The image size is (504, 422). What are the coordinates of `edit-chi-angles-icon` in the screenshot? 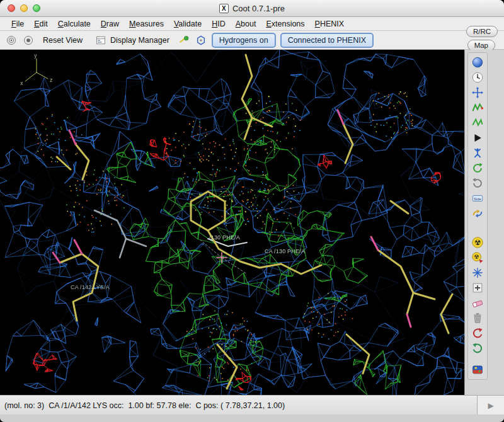 It's located at (478, 168).